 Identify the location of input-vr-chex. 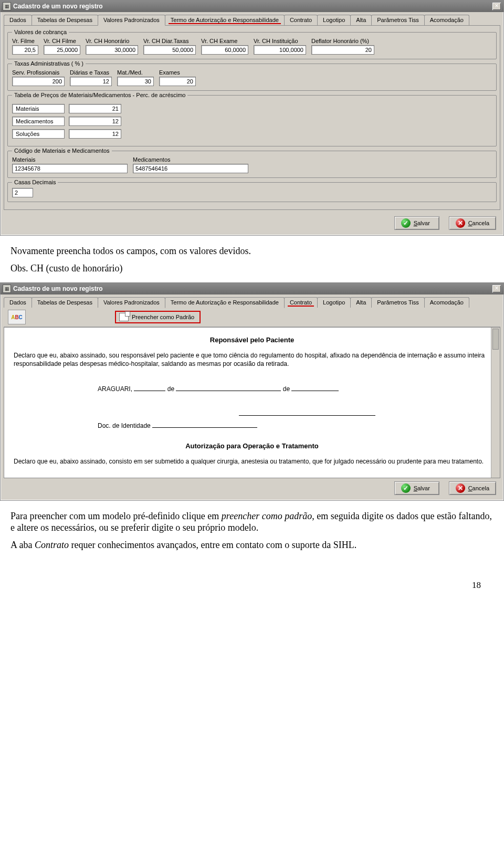
(225, 50).